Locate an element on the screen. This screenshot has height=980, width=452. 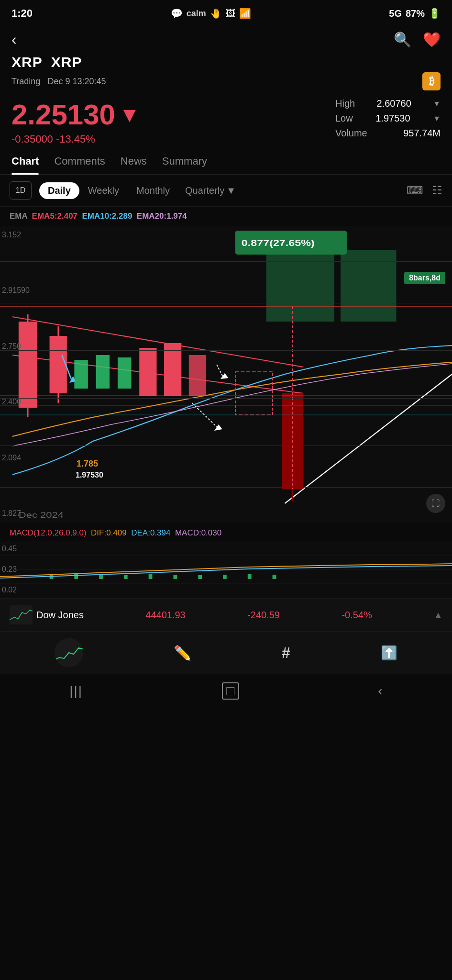
tab-bar: Chart Comments News Summary is located at coordinates (226, 165).